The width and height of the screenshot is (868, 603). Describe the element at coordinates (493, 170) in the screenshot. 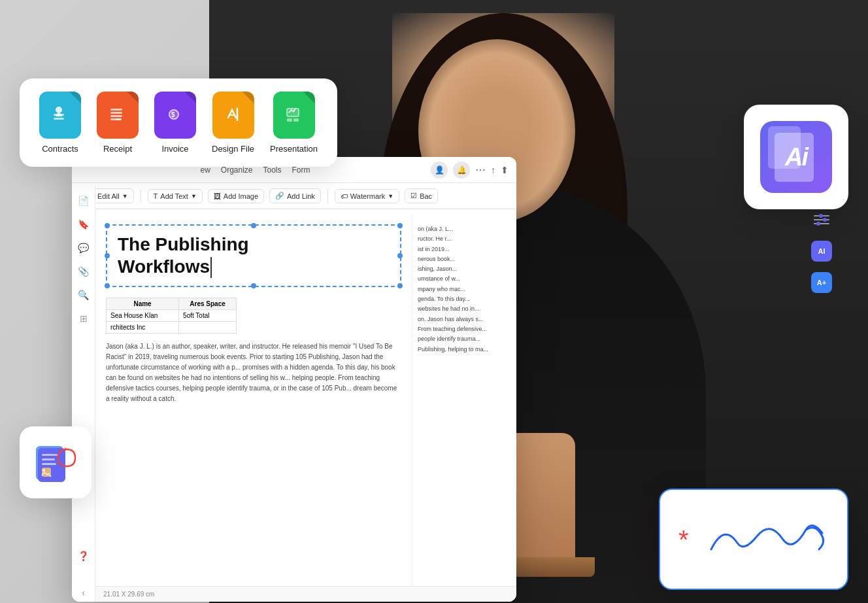

I see `upload-icon: ↑` at that location.